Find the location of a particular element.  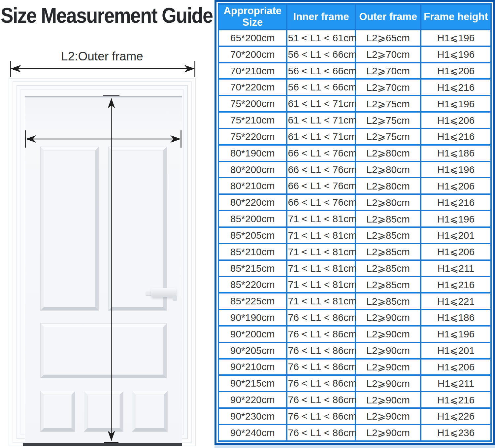

table-cell: 90*230cm is located at coordinates (253, 416).